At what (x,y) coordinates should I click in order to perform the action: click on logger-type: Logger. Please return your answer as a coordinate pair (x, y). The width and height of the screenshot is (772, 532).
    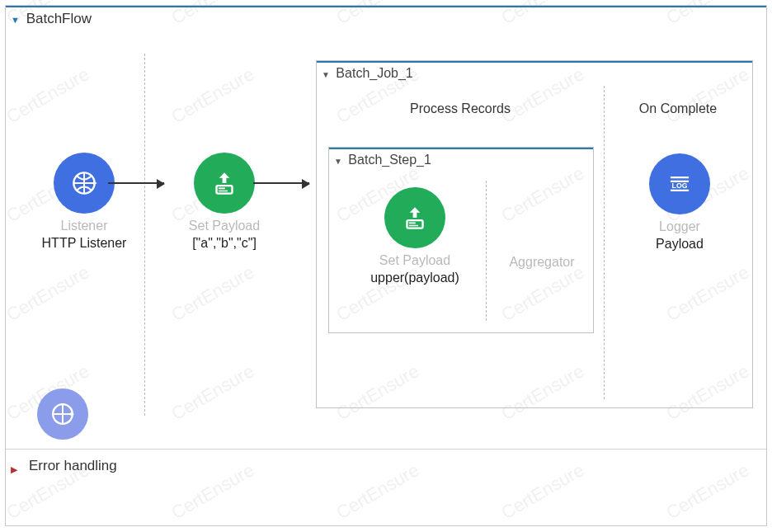
    Looking at the image, I should click on (680, 227).